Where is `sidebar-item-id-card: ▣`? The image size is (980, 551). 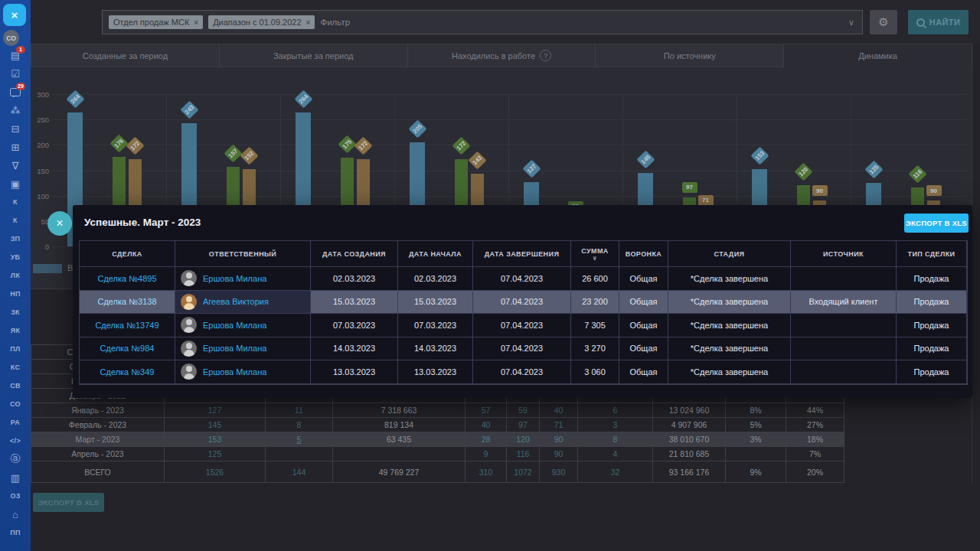 sidebar-item-id-card: ▣ is located at coordinates (15, 184).